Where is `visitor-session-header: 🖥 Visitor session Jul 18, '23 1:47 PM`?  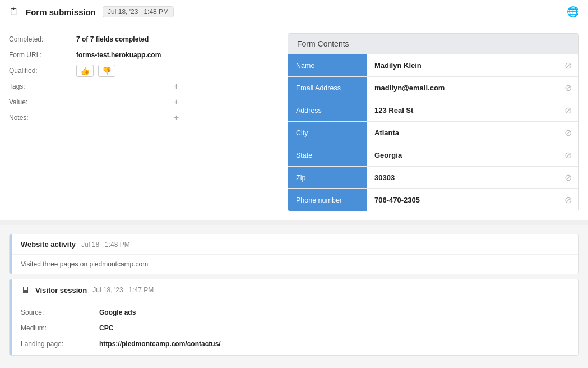 visitor-session-header: 🖥 Visitor session Jul 18, '23 1:47 PM is located at coordinates (294, 291).